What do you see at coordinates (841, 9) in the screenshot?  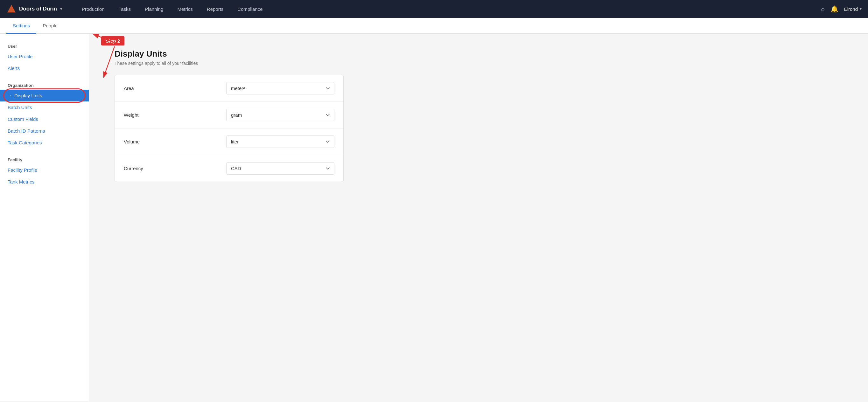 I see `nav-right: ⌕ 🔔 Elrond ▾` at bounding box center [841, 9].